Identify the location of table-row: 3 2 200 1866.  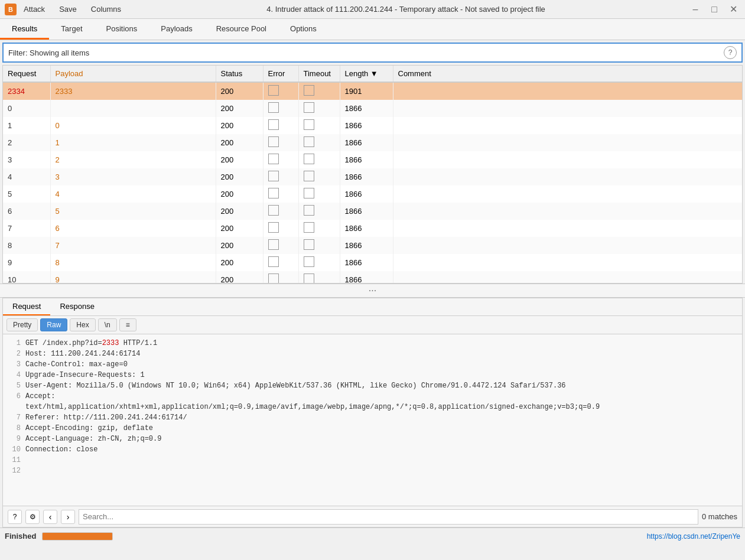
(372, 159).